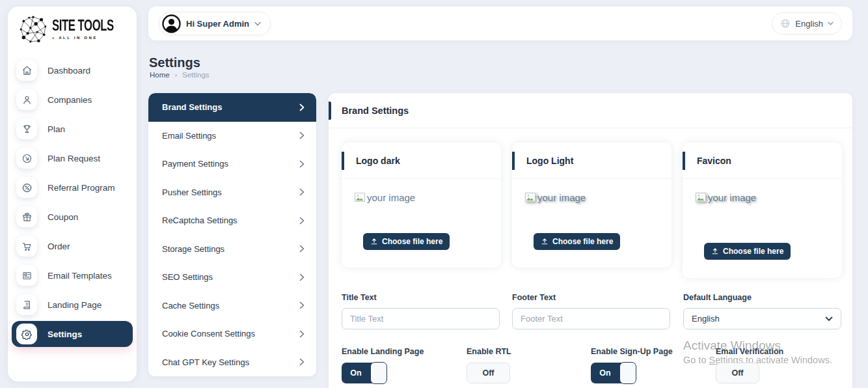 This screenshot has width=868, height=388. I want to click on panel-header: Brand Settings, so click(591, 111).